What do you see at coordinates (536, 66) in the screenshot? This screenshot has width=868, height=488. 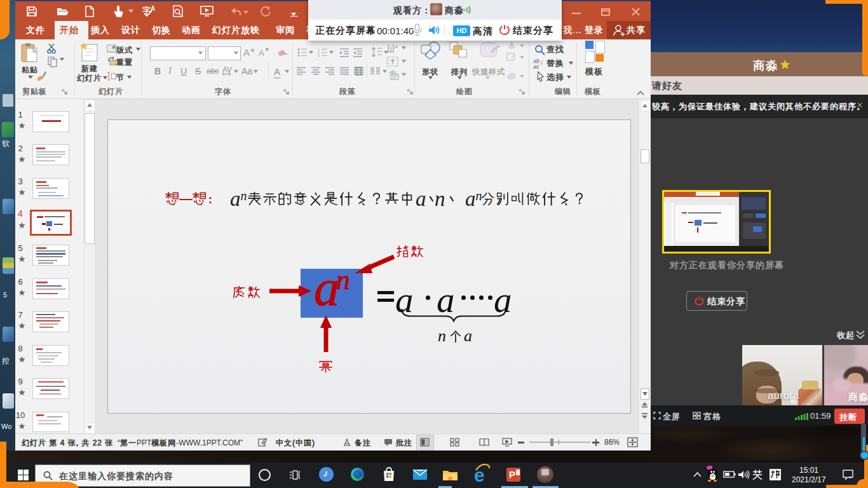 I see `svg-text: ac` at bounding box center [536, 66].